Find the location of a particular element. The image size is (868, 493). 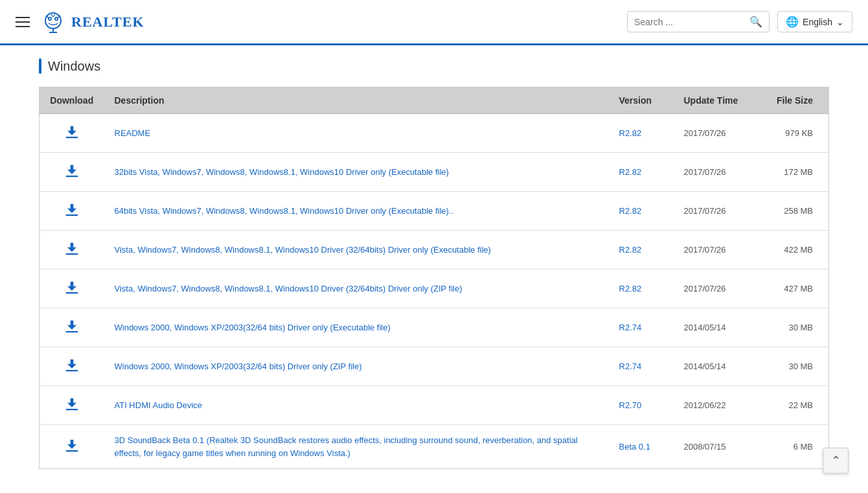

header-right: 🔍 🌐 English ⌄ is located at coordinates (740, 22).